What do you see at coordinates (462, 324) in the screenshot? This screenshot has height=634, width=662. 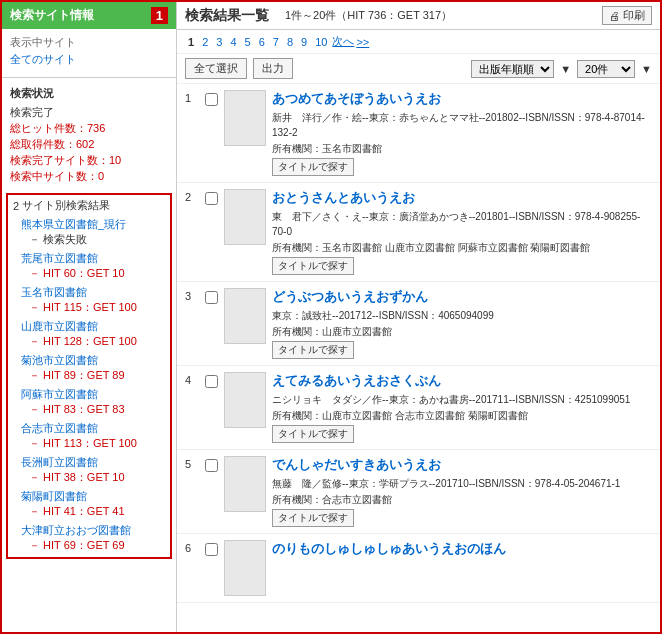 I see `result-content-3: どうぶつあいうえおずかん 東京：誠致社--201712--ISBN/ISSN：4…` at bounding box center [462, 324].